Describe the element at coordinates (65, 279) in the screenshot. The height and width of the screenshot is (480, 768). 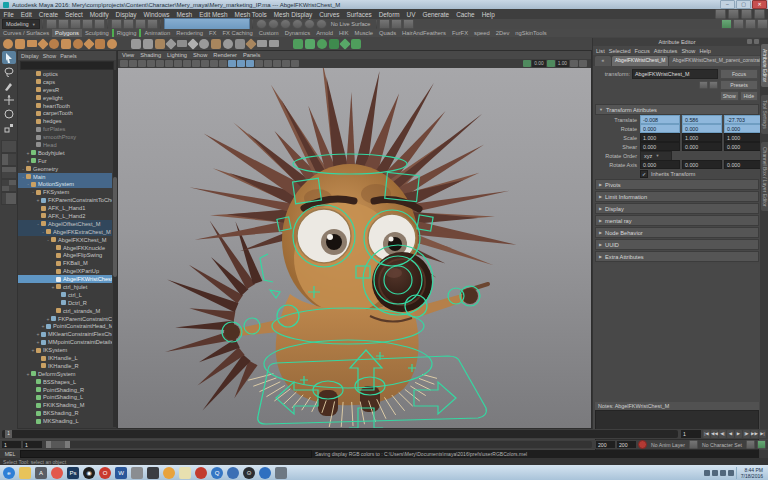
I see `outliner-row: AbgelFKWristChest_M` at that location.